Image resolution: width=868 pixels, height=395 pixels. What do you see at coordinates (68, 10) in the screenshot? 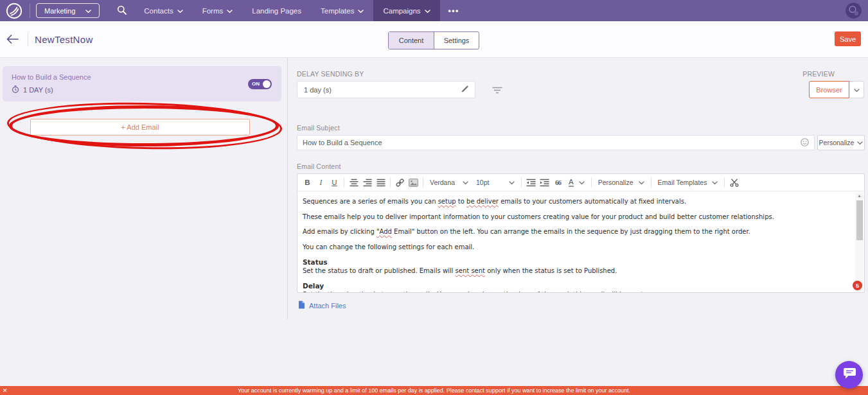
I see `app-switcher-marketing: Marketing` at bounding box center [68, 10].